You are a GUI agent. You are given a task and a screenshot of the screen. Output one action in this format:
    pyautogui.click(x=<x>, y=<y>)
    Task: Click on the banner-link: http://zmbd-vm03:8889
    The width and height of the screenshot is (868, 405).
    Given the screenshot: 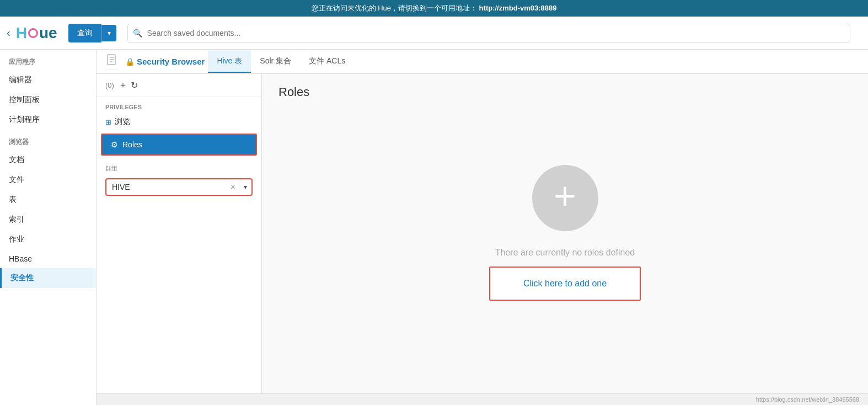 What is the action you would take?
    pyautogui.click(x=518, y=8)
    